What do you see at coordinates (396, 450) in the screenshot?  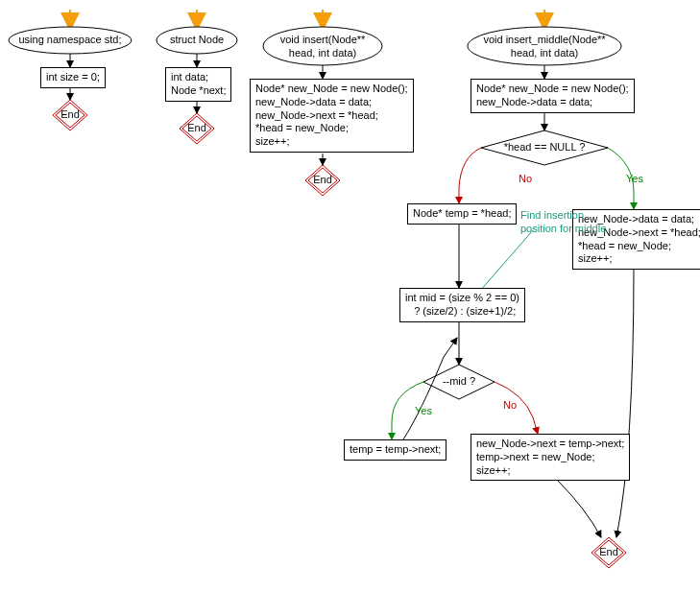 I see `box-im-temp-next: temp = temp->next;` at bounding box center [396, 450].